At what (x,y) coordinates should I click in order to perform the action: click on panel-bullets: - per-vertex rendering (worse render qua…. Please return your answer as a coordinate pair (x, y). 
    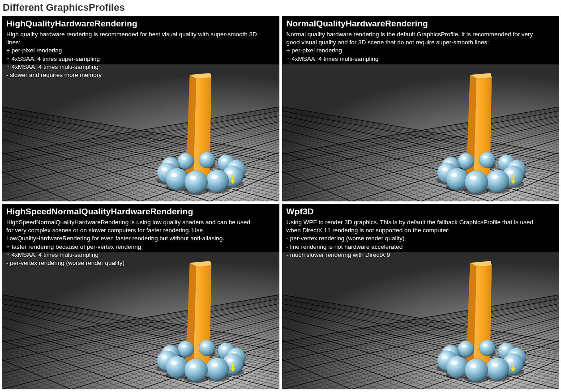
    Looking at the image, I should click on (421, 247).